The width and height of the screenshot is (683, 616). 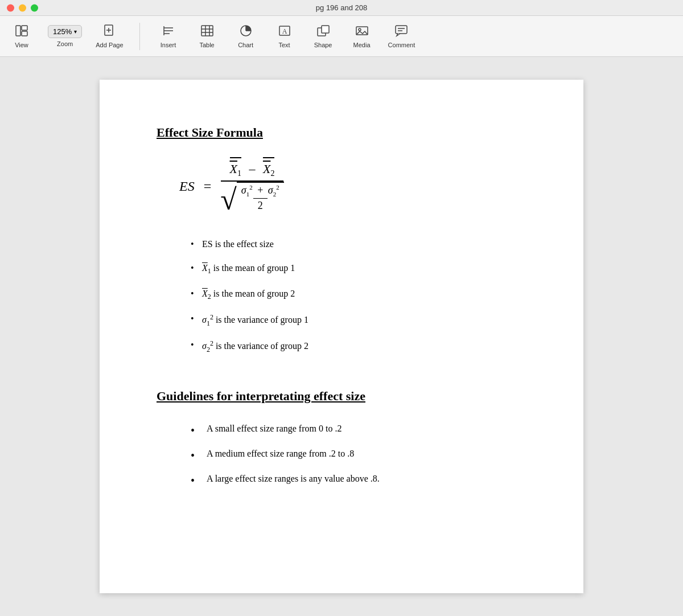 What do you see at coordinates (342, 36) in the screenshot?
I see `toolbar: View 125% ▾ Zoom Add Page` at bounding box center [342, 36].